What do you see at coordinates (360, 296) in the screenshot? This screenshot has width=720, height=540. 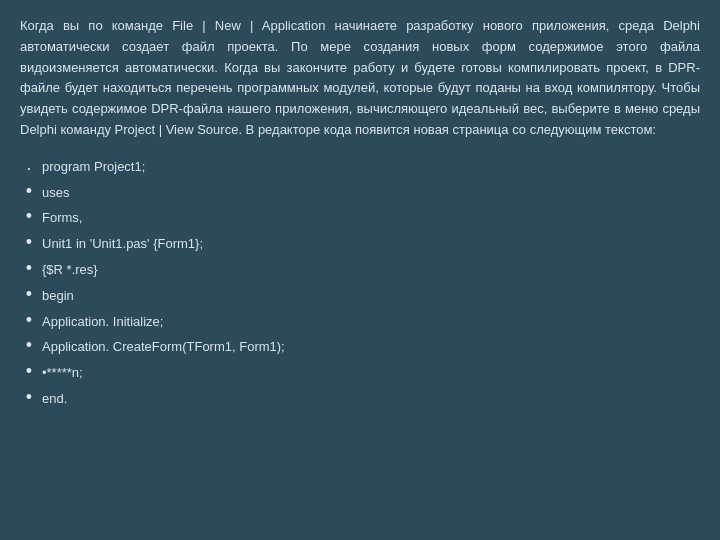 I see `list-item: •begin` at bounding box center [360, 296].